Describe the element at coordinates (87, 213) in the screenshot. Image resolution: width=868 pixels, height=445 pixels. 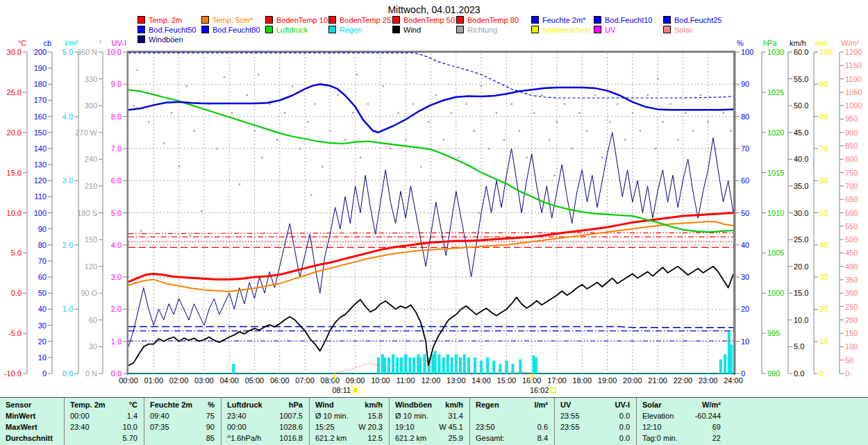
I see `svg-text: 180 S` at that location.